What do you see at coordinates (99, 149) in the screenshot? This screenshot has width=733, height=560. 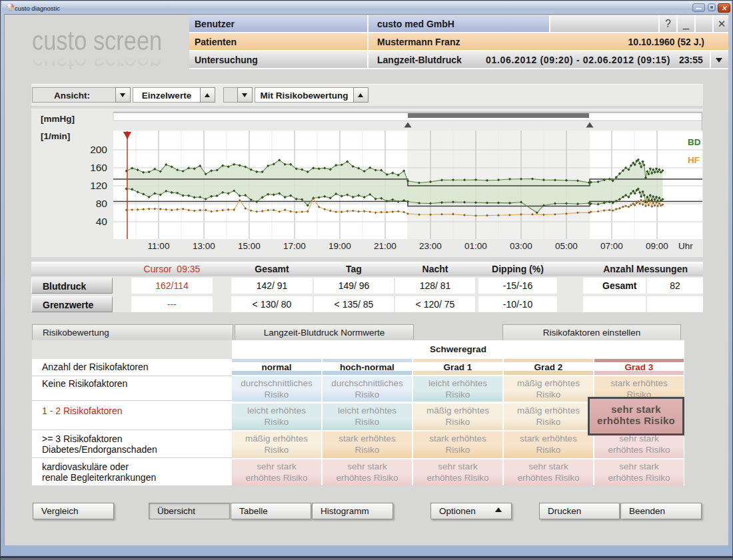 I see `svg-text: 200` at bounding box center [99, 149].